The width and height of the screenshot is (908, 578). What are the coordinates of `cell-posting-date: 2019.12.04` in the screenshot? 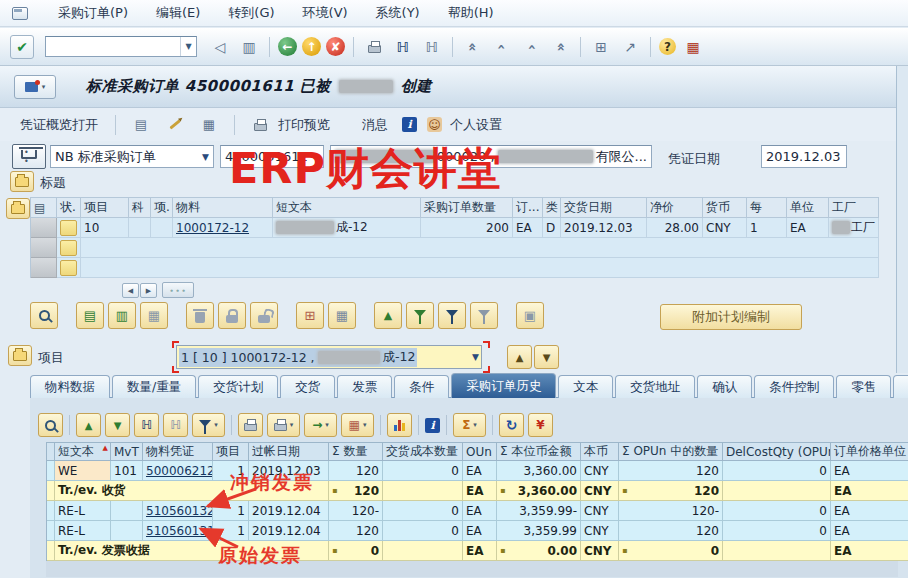 It's located at (289, 531).